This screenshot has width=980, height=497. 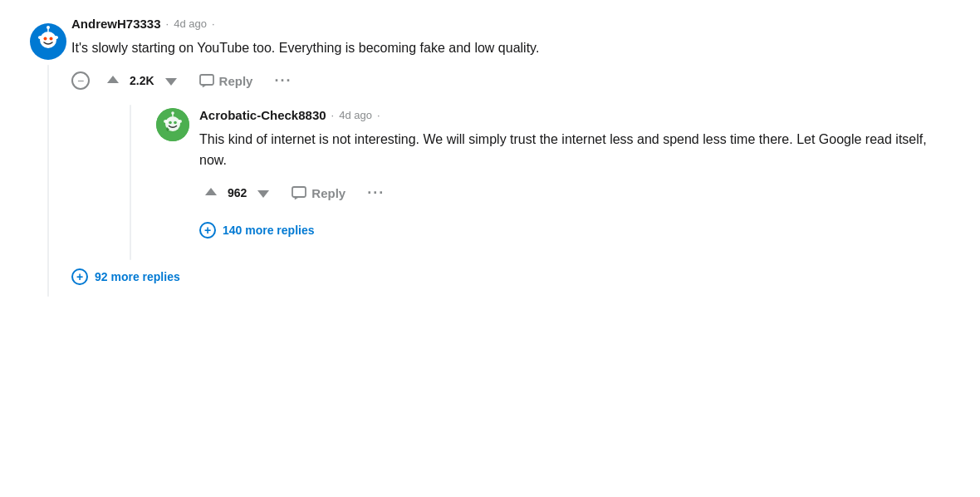 What do you see at coordinates (577, 193) in the screenshot?
I see `sub-comment-actions: 962` at bounding box center [577, 193].